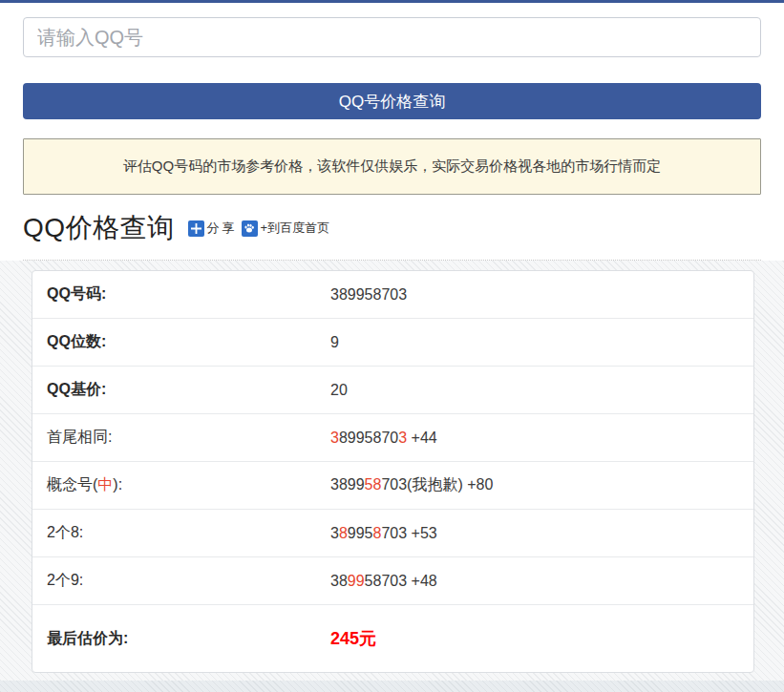 Image resolution: width=784 pixels, height=692 pixels. I want to click on row-label: QQ号码:, so click(181, 294).